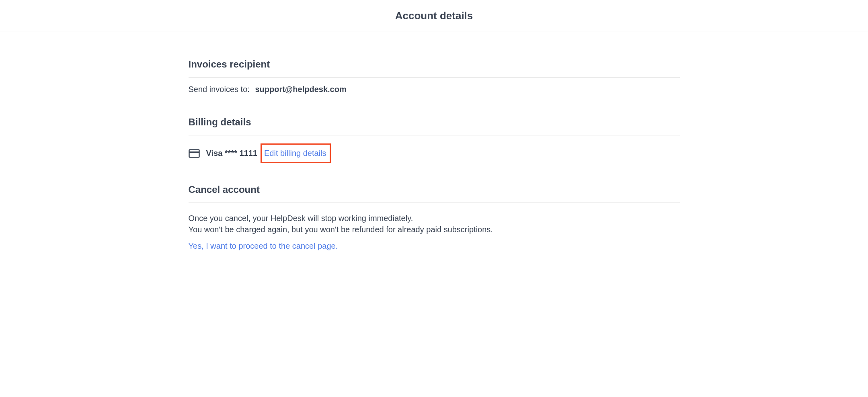  I want to click on billing-section: Billing details Visa **** 1111 Edit bill…, so click(434, 139).